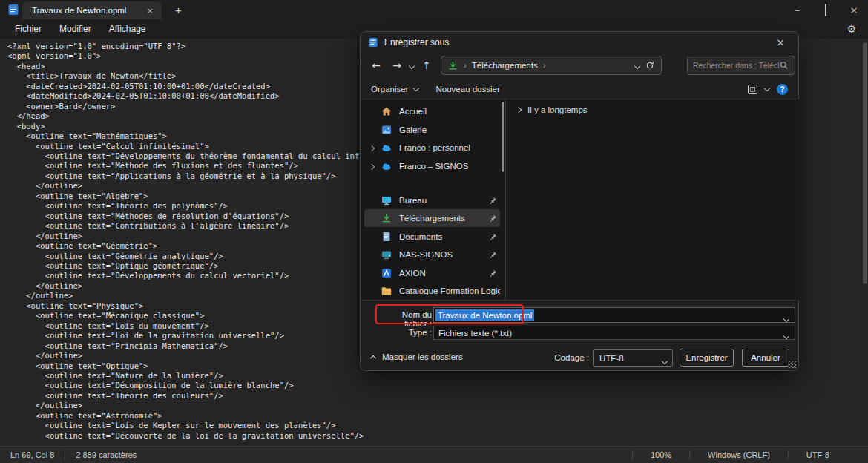  Describe the element at coordinates (468, 89) in the screenshot. I see `new-folder-button: Nouveau dossier` at that location.